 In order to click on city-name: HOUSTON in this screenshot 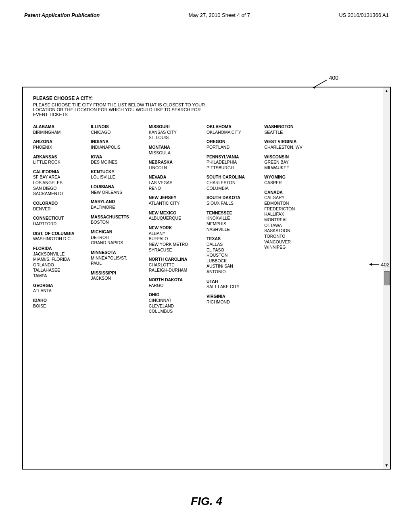, I will do `click(234, 256)`.